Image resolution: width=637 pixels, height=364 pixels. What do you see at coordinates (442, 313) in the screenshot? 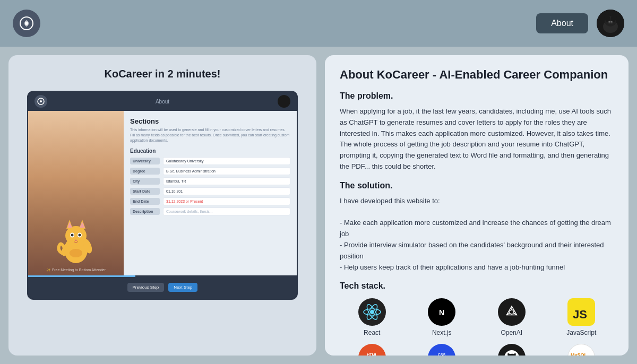
I see `svg-text: N` at bounding box center [442, 313].